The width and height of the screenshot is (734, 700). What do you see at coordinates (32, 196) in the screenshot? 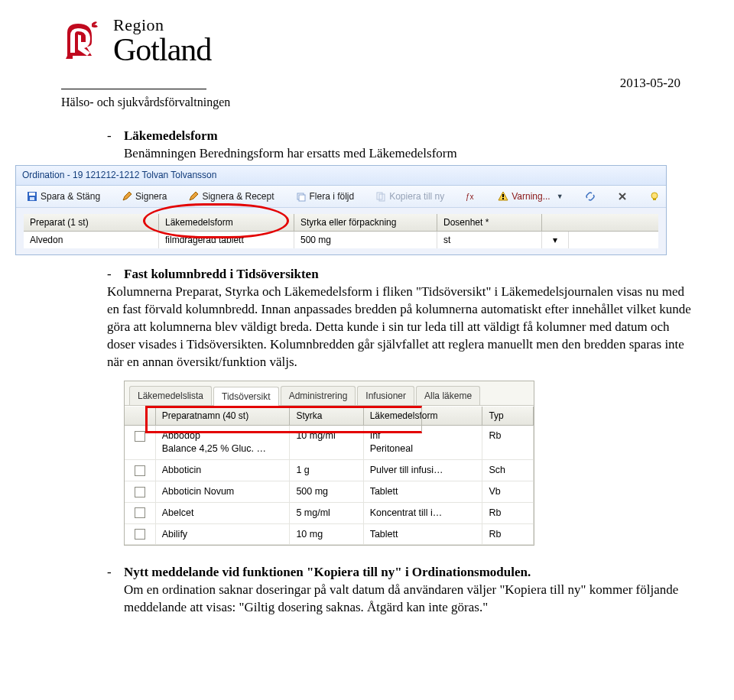
I see `save-icon` at bounding box center [32, 196].